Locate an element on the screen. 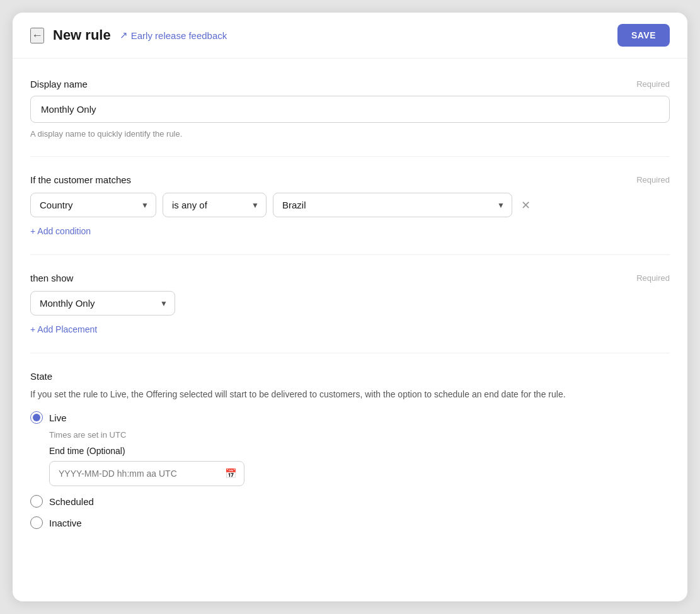 The width and height of the screenshot is (700, 614). operator-select: is any of is located at coordinates (214, 205).